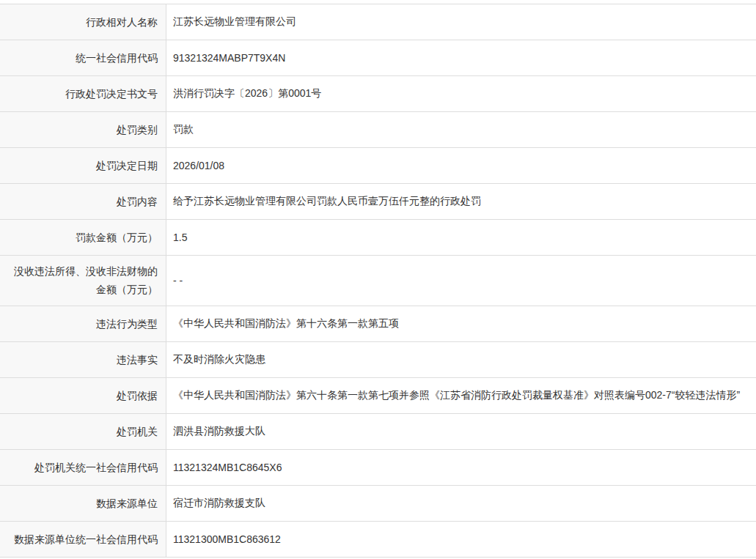 This screenshot has width=756, height=559. I want to click on field-label: 处罚机关, so click(84, 432).